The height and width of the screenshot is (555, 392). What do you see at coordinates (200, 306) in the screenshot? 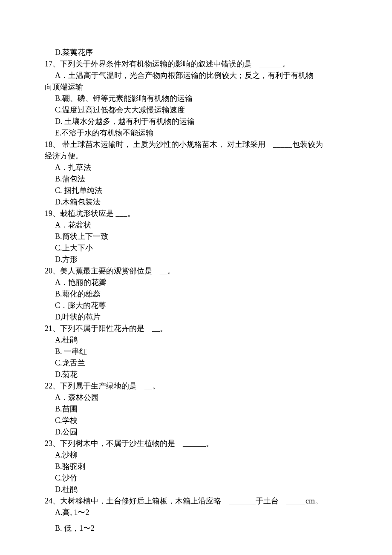
I see `answer-option: C．膨大的花萼` at bounding box center [200, 306].